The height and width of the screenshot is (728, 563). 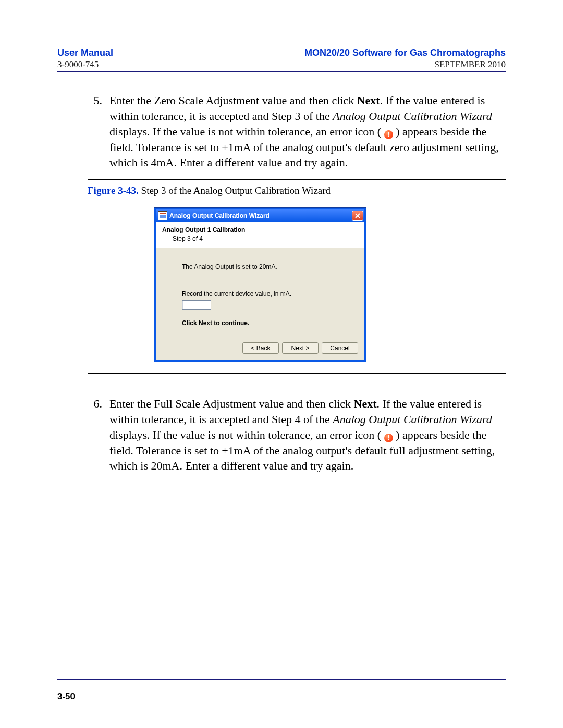 I want to click on wizard-message-record: Record the current device value, in mA., so click(x=268, y=294).